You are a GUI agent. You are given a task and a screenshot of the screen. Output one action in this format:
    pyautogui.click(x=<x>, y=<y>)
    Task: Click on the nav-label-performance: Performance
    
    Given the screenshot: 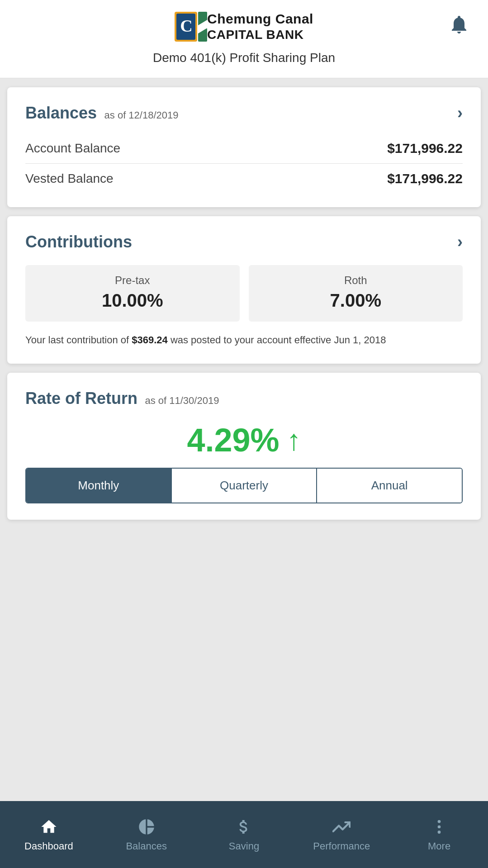 What is the action you would take?
    pyautogui.click(x=341, y=846)
    